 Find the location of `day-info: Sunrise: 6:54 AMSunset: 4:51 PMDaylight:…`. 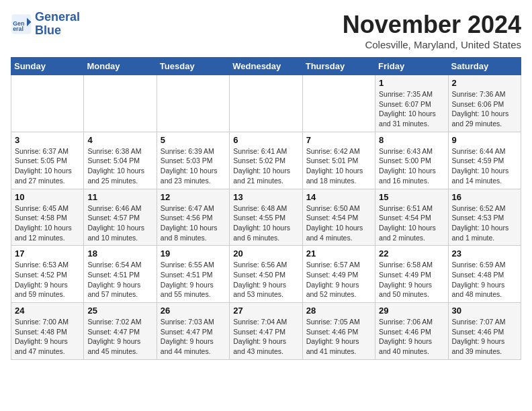

day-info: Sunrise: 6:54 AMSunset: 4:51 PMDaylight:… is located at coordinates (120, 279).